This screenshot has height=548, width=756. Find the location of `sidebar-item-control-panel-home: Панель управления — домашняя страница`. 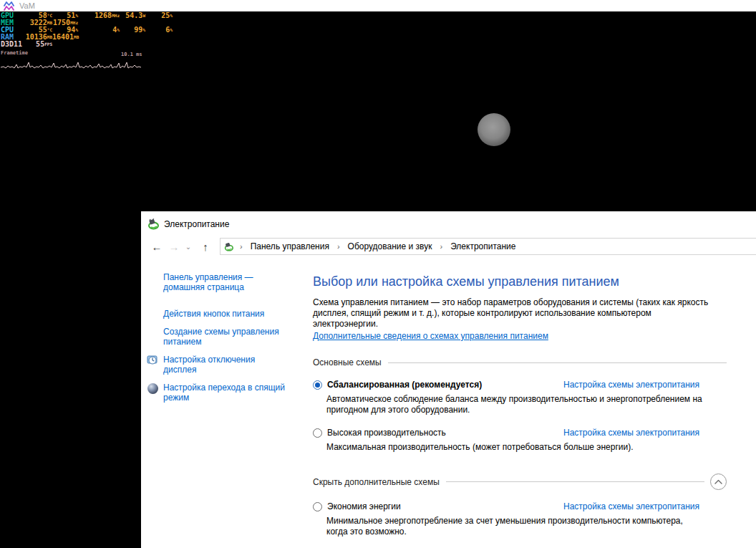

sidebar-item-control-panel-home: Панель управления — домашняя страница is located at coordinates (229, 282).